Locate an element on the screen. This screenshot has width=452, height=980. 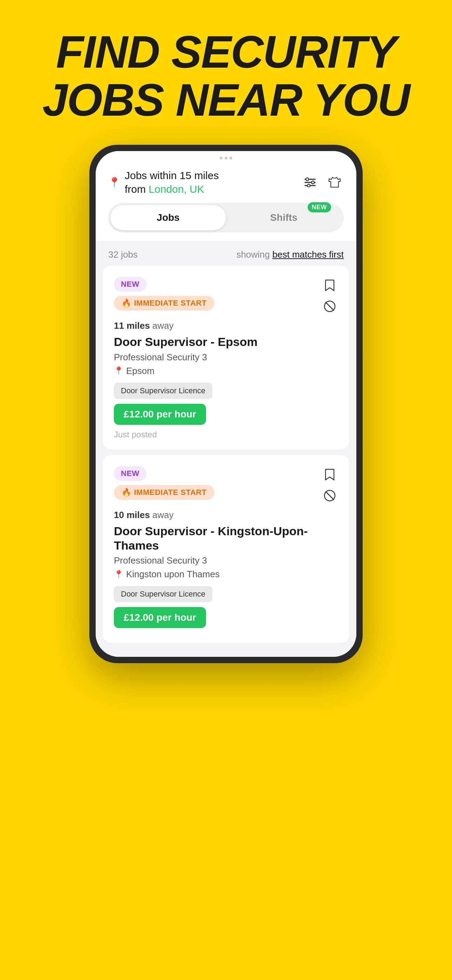
job-title: Door Supervisor - Epsom is located at coordinates (226, 342).